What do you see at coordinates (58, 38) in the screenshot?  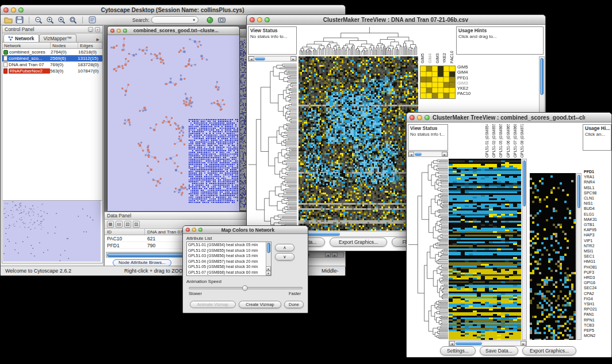 I see `tab-vizmapper: VizMapper™` at bounding box center [58, 38].